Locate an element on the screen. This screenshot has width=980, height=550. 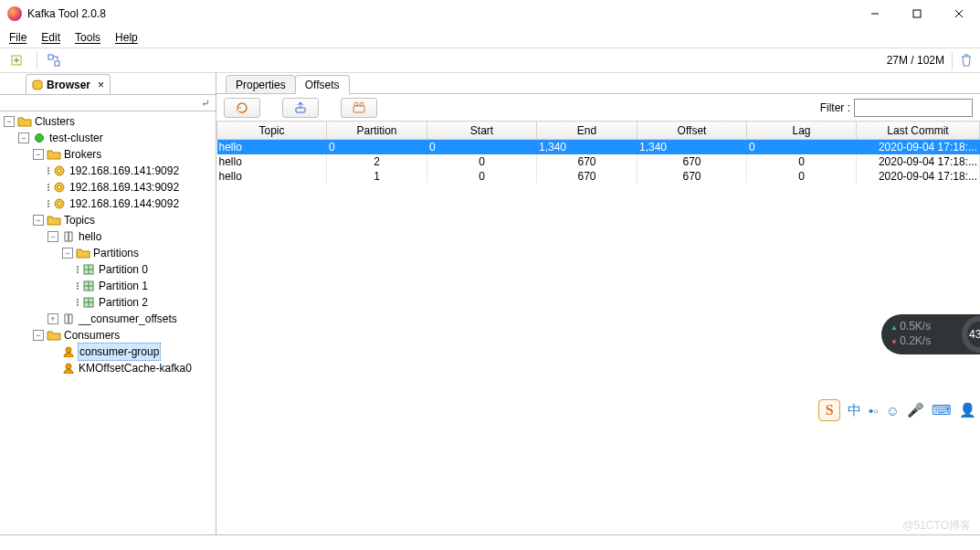
node-cluster: − test-cluster is located at coordinates (117, 138).